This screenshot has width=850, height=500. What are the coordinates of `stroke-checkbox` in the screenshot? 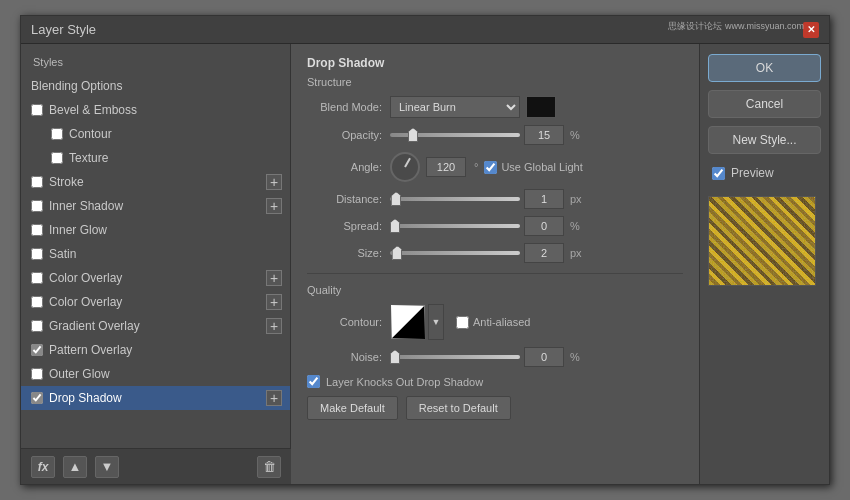 It's located at (37, 182).